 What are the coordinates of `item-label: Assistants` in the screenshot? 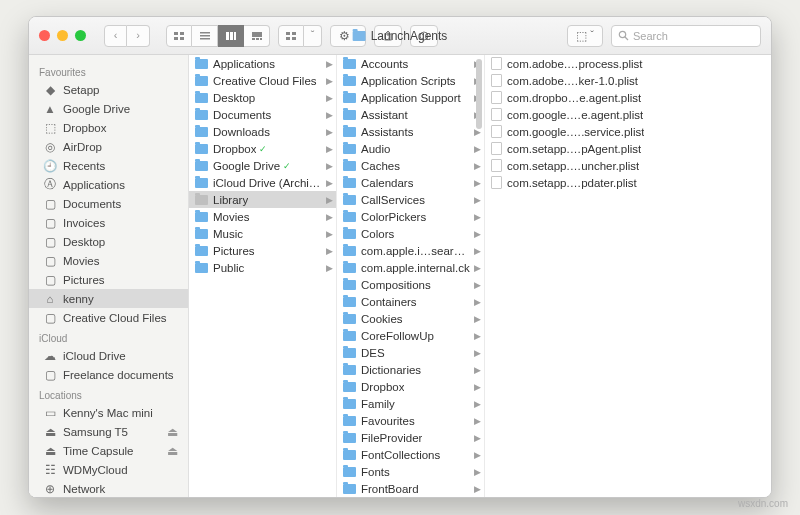 It's located at (387, 132).